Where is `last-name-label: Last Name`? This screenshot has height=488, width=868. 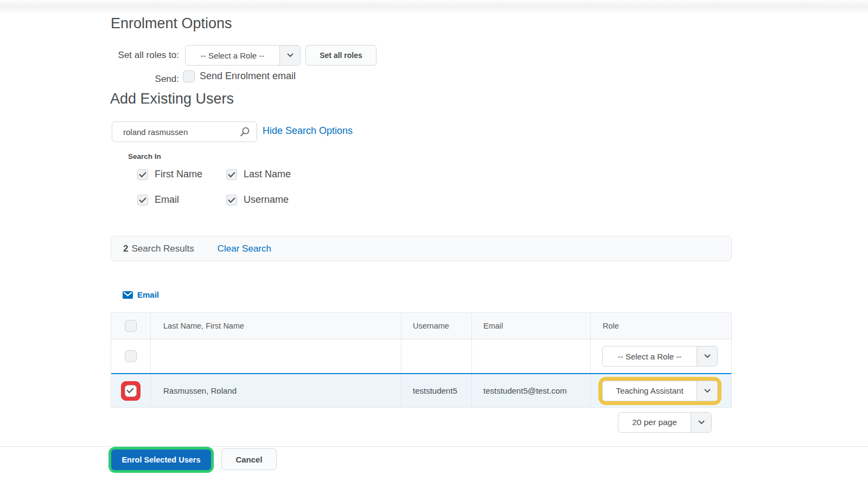
last-name-label: Last Name is located at coordinates (267, 175).